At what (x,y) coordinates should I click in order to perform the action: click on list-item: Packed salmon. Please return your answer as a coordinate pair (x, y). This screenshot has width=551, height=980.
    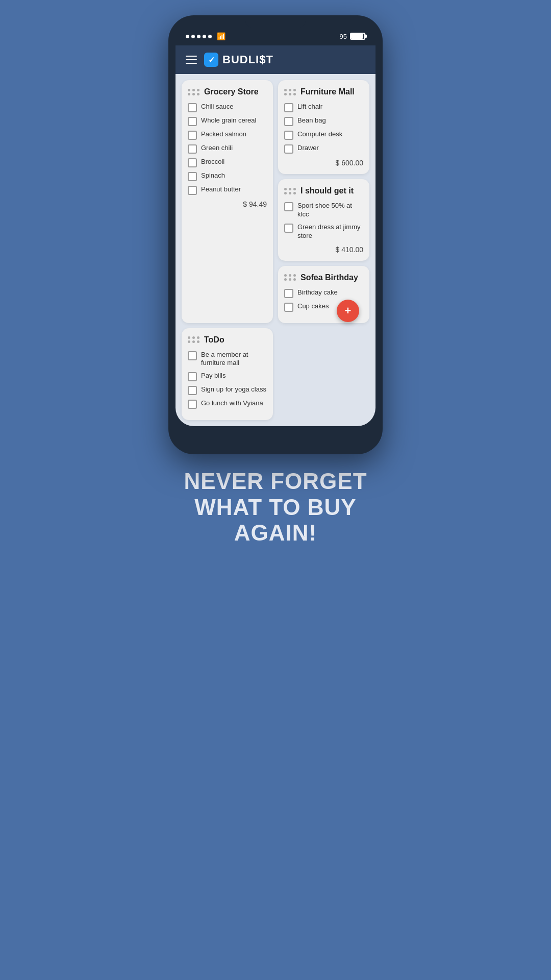
    Looking at the image, I should click on (228, 135).